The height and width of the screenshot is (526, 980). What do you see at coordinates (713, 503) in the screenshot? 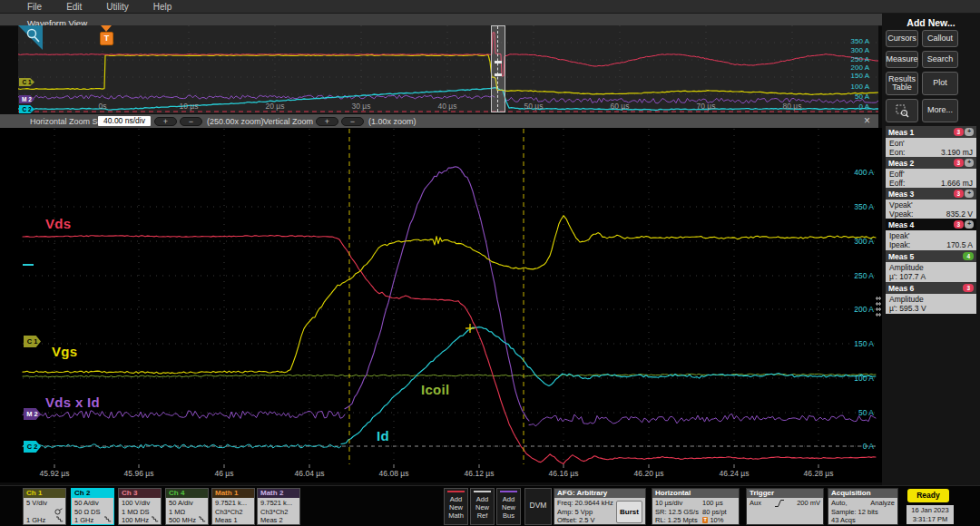
I see `horizontal-setting-right: 100 µs` at bounding box center [713, 503].